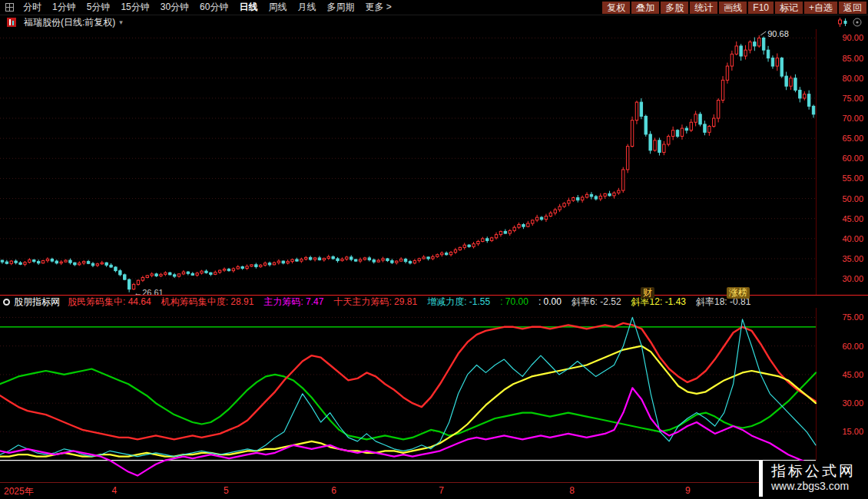 The width and height of the screenshot is (868, 499). I want to click on svg-text: 35.00, so click(853, 259).